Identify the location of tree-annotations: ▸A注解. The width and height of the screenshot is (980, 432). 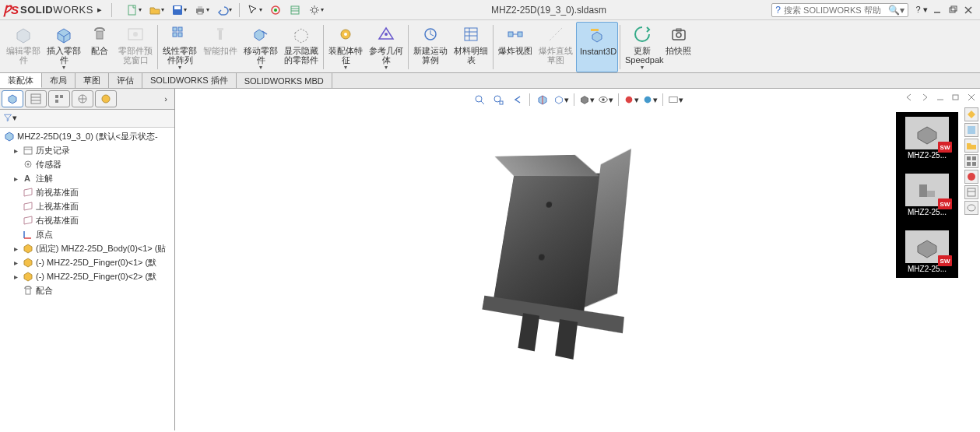
(87, 178).